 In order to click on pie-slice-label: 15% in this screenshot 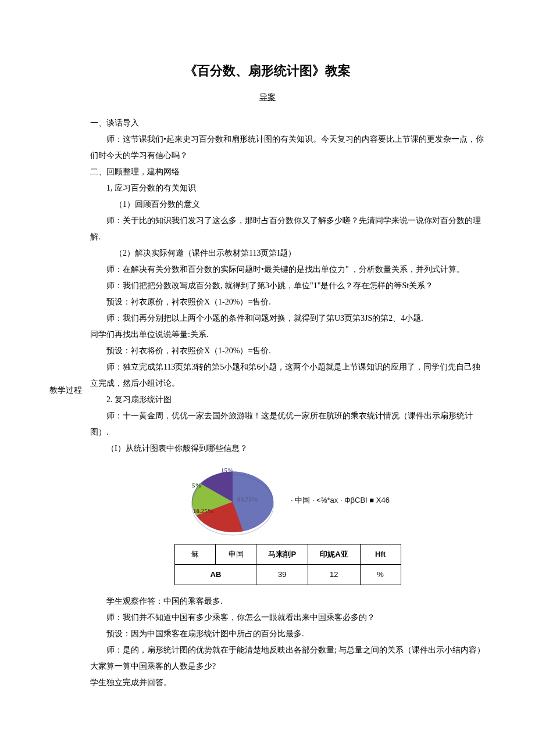, I will do `click(227, 470)`.